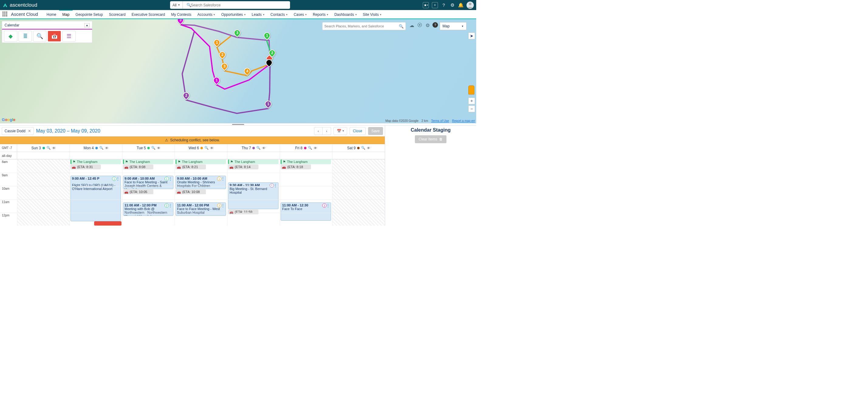 The image size is (868, 411). What do you see at coordinates (453, 26) in the screenshot?
I see `map-type-dropdown: Map▼` at bounding box center [453, 26].